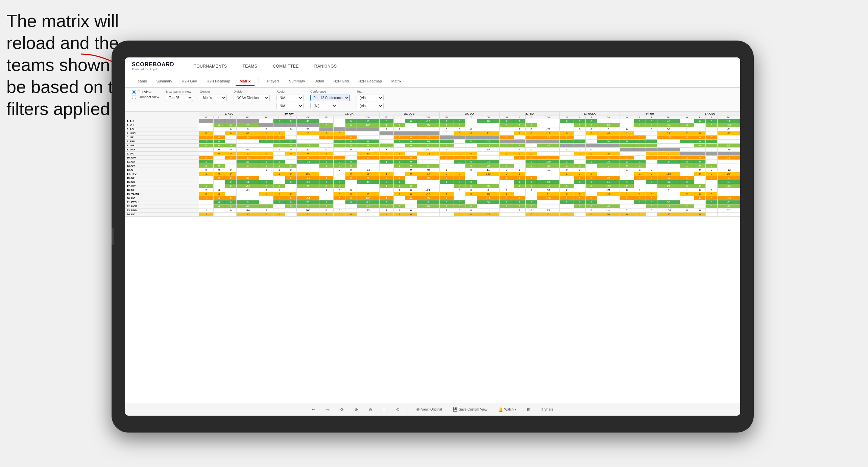 The image size is (868, 467). Describe the element at coordinates (324, 106) in the screenshot. I see `conference-sub-select: (All)` at that location.